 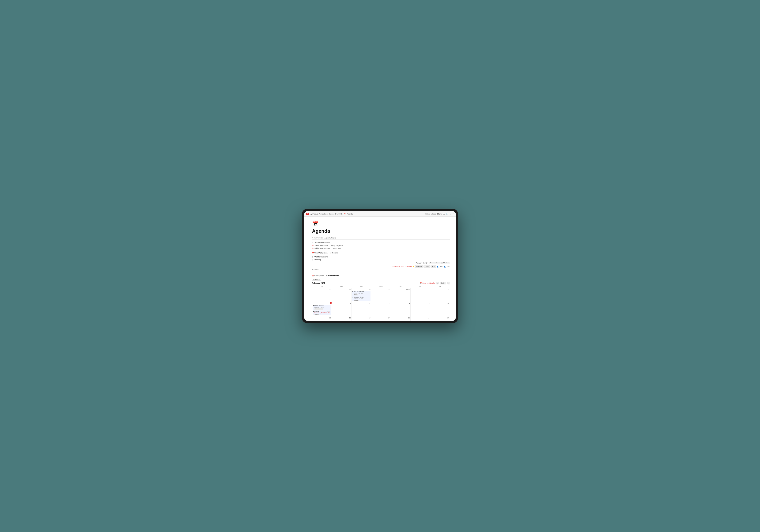 What do you see at coordinates (312, 238) in the screenshot?
I see `toggle-arrow-icon: ▶` at bounding box center [312, 238].